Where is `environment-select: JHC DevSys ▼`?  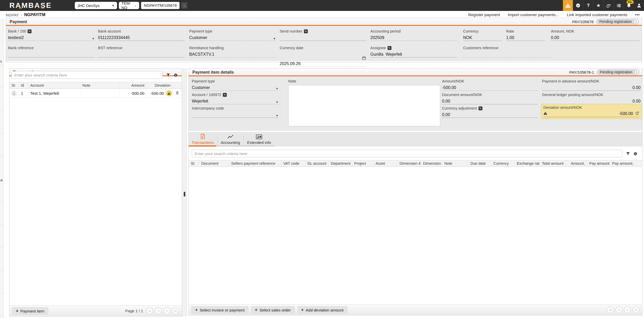
environment-select: JHC DevSys ▼ is located at coordinates (96, 5).